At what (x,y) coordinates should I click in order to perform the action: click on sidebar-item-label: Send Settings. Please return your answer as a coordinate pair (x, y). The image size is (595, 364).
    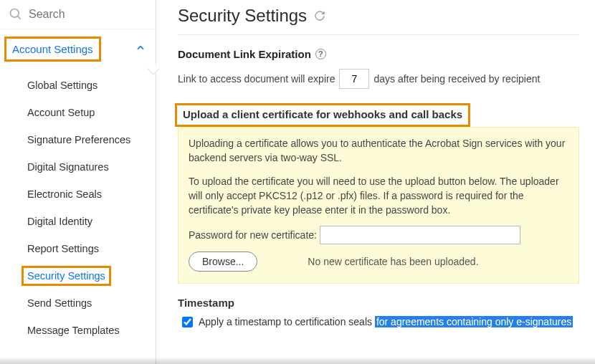
    Looking at the image, I should click on (60, 303).